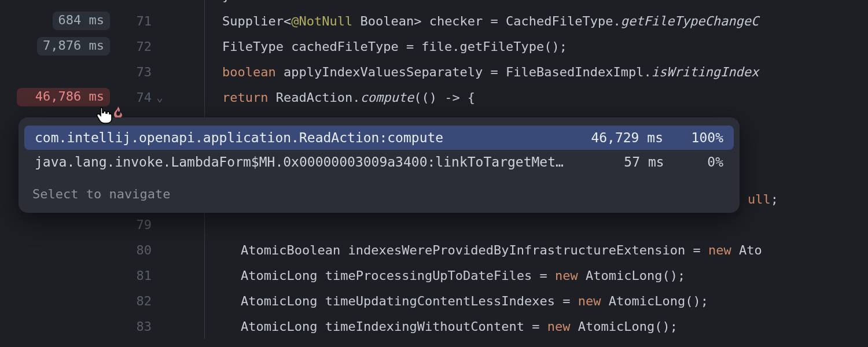 This screenshot has height=347, width=868. Describe the element at coordinates (536, 1) in the screenshot. I see `code-text: }` at that location.